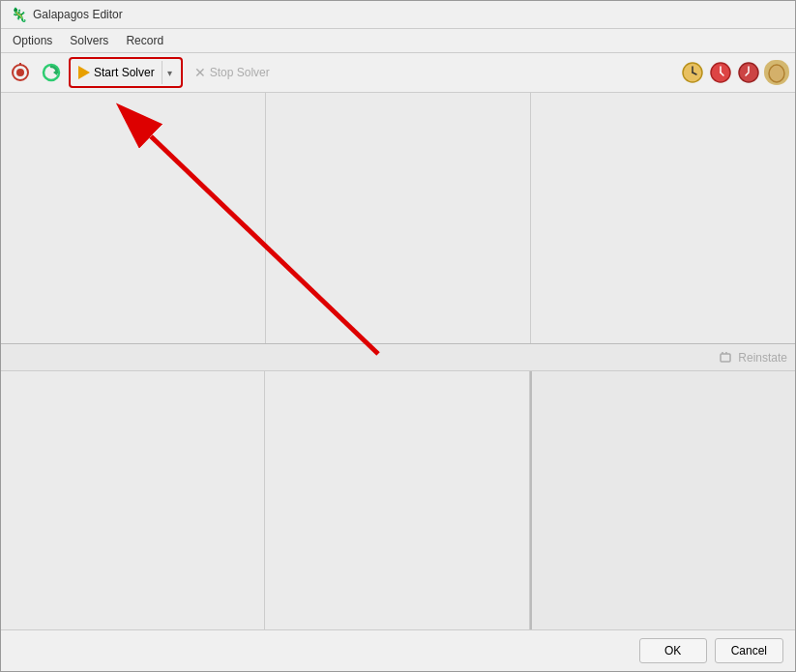  I want to click on footer: OK Cancel, so click(398, 650).